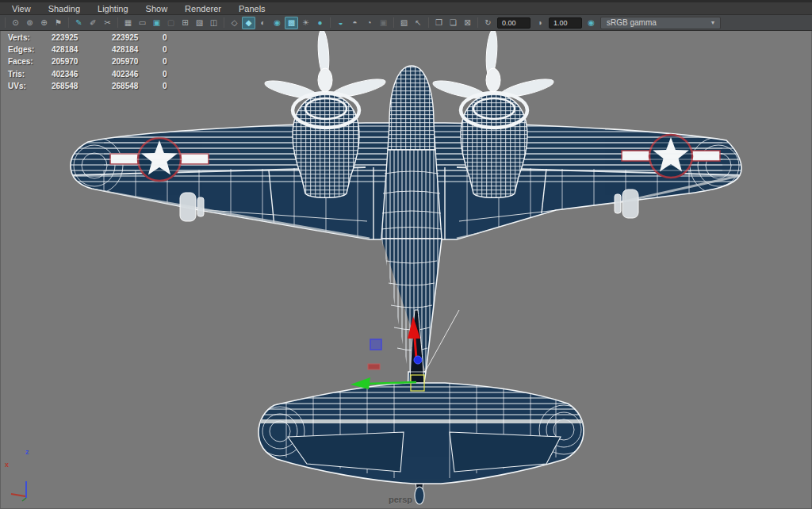 This screenshot has height=509, width=812. I want to click on hud-label: Faces:, so click(30, 63).